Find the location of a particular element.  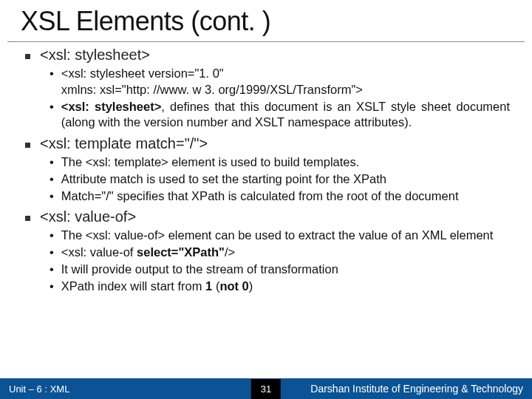

list-item: • Attribute match is used to set the sta… is located at coordinates (279, 180).